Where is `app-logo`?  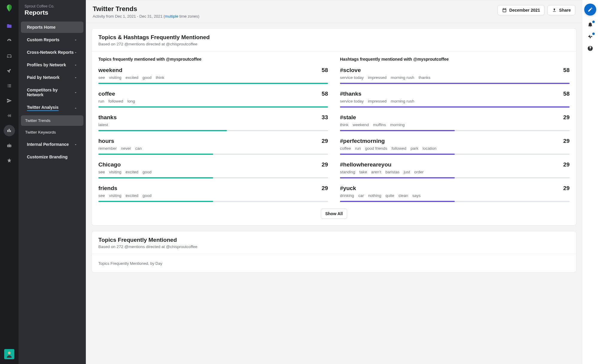
app-logo is located at coordinates (9, 8).